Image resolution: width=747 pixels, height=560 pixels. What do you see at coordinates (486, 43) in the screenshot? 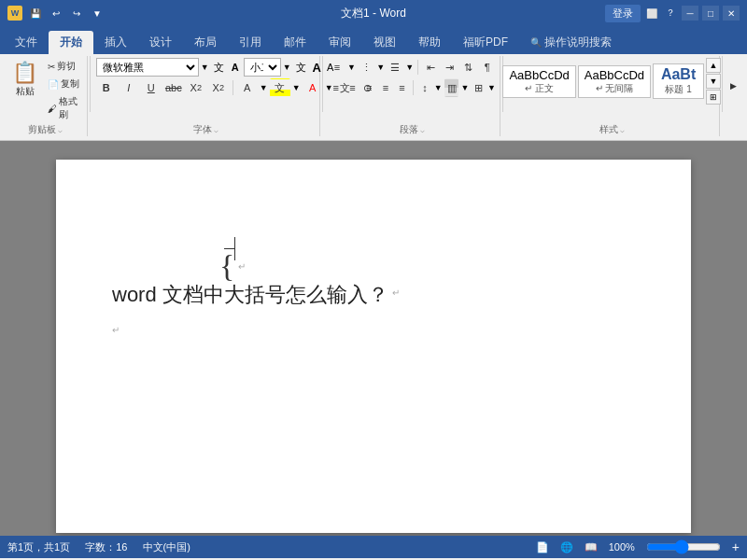
I see `tab-foxitpdf: 福昕PDF` at bounding box center [486, 43].